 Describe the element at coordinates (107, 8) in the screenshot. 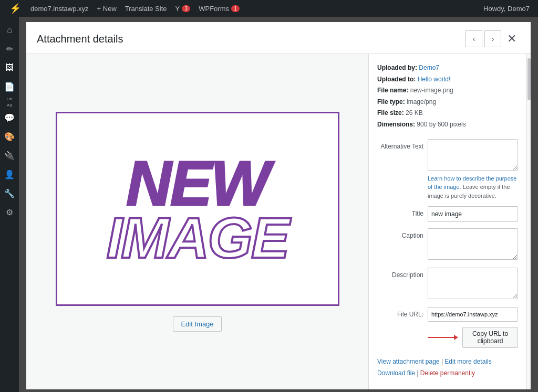

I see `new-label: + New` at that location.